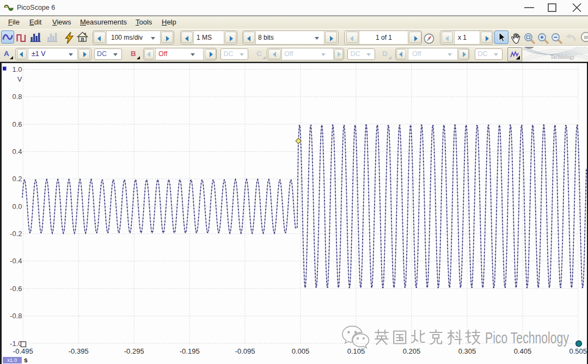 Image resolution: width=588 pixels, height=364 pixels. What do you see at coordinates (17, 70) in the screenshot?
I see `svg-text: 1.0` at bounding box center [17, 70].